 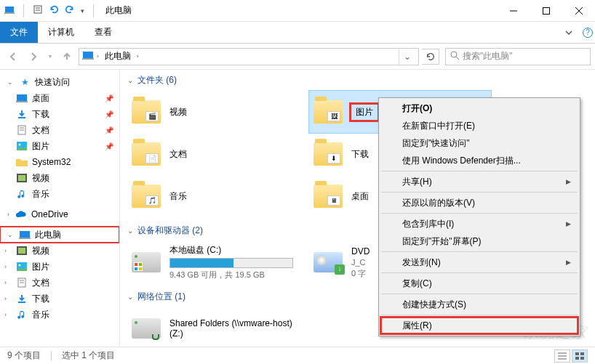 What do you see at coordinates (487, 57) in the screenshot?
I see `search-placeholder: 搜索"此电脑"` at bounding box center [487, 57].